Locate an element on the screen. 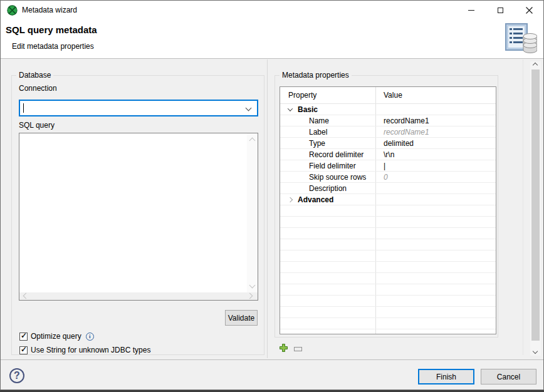  sql-query-label: SQL query is located at coordinates (36, 125).